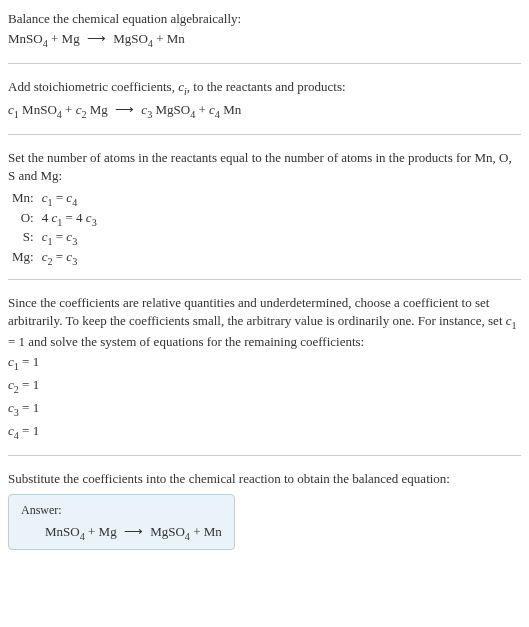 The height and width of the screenshot is (627, 529). I want to click on table-row: Mg: c2 = c3, so click(54, 258).